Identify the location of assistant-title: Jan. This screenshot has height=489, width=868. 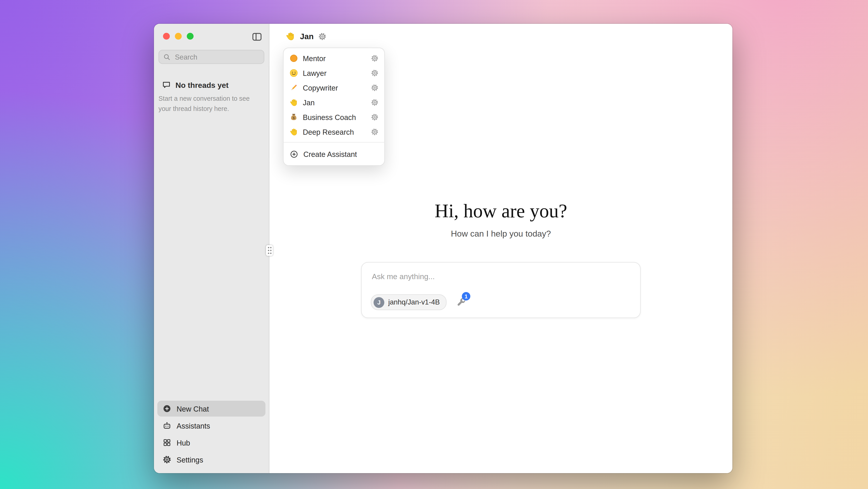
(307, 36).